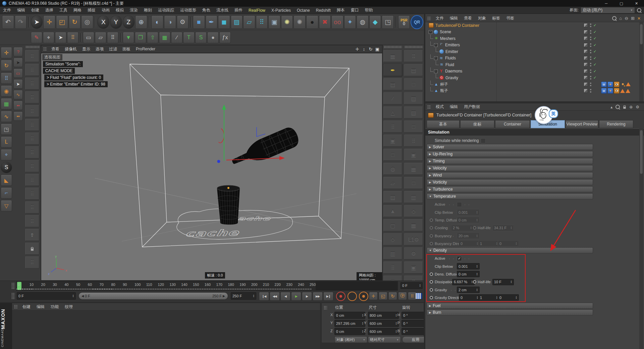 The height and width of the screenshot is (349, 644). Describe the element at coordinates (608, 10) in the screenshot. I see `interface-dropdown: 启动 (用户)▼` at that location.